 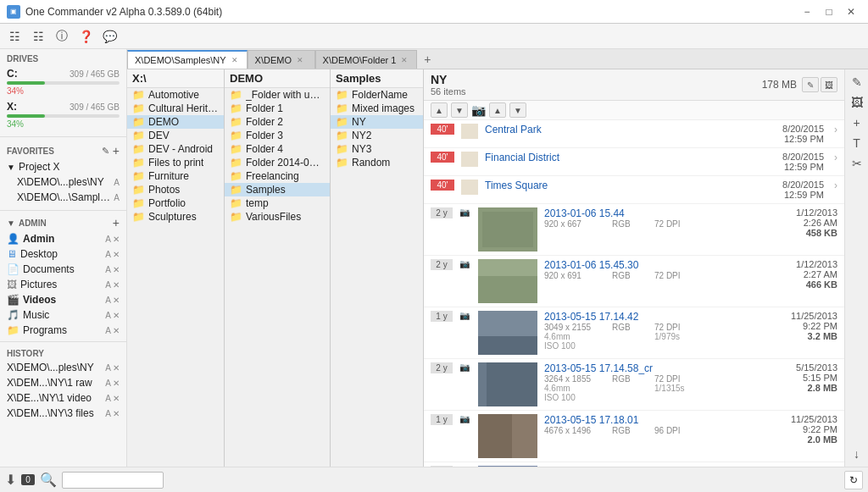 What do you see at coordinates (857, 143) in the screenshot?
I see `text-tool-button: T` at bounding box center [857, 143].